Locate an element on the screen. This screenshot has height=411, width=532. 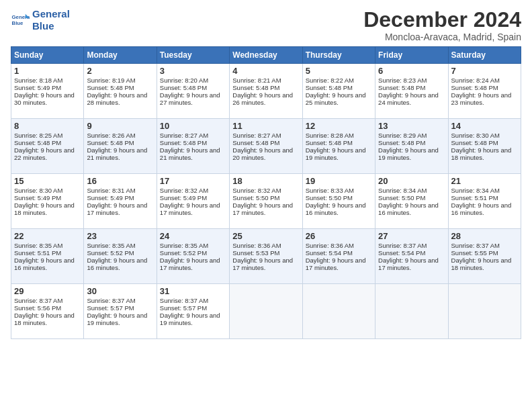
col-header-sunday: Sunday is located at coordinates (48, 55).